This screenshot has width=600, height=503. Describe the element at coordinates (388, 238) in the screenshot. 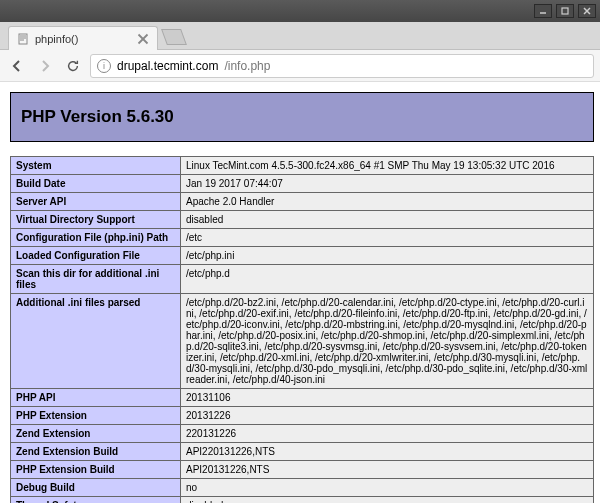

I see `config-value: /etc` at that location.